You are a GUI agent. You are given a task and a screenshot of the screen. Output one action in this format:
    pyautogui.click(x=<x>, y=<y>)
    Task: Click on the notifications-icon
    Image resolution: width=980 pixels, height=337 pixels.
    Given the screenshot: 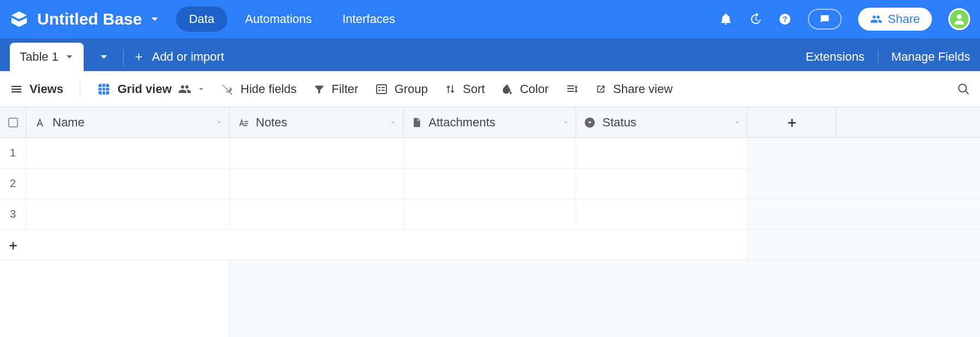 What is the action you would take?
    pyautogui.click(x=726, y=19)
    